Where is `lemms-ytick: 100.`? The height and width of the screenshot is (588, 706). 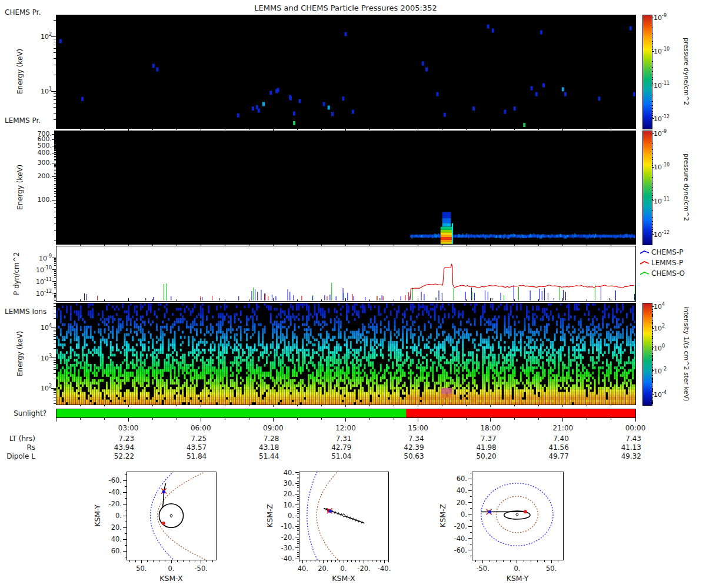
lemms-ytick: 100. is located at coordinates (37, 200).